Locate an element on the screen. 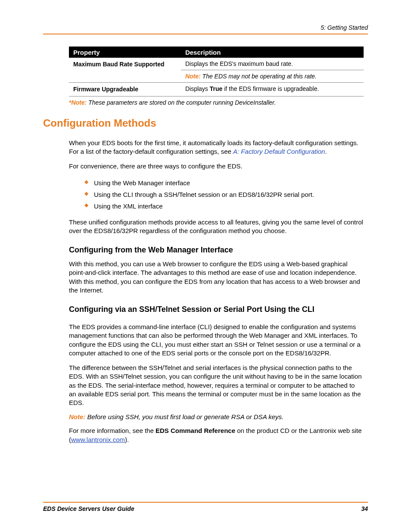 The height and width of the screenshot is (532, 411). breadcrumb: 5: Getting Started is located at coordinates (344, 28).